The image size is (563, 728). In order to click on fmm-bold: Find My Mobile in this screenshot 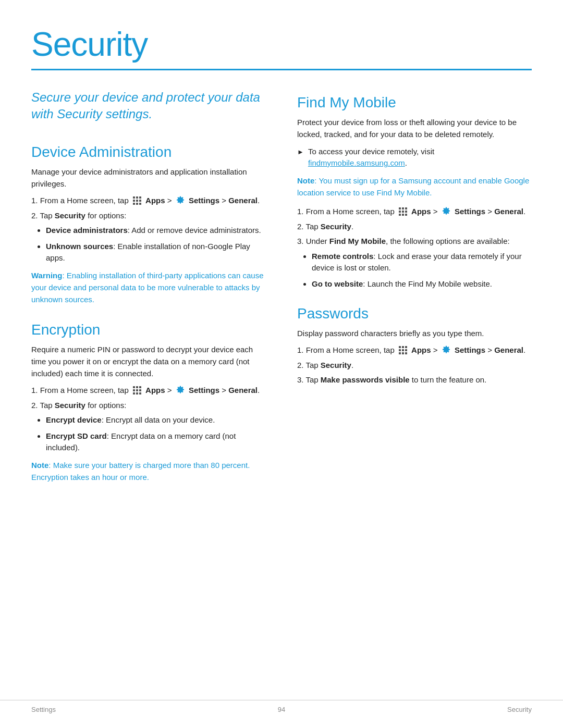, I will do `click(358, 241)`.